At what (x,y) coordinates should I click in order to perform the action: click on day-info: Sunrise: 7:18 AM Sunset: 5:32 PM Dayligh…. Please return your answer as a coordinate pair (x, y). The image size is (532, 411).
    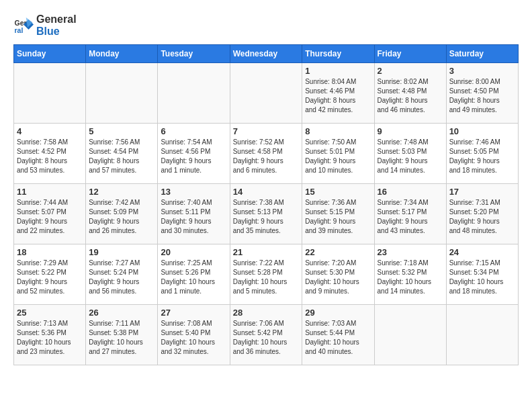
    Looking at the image, I should click on (410, 277).